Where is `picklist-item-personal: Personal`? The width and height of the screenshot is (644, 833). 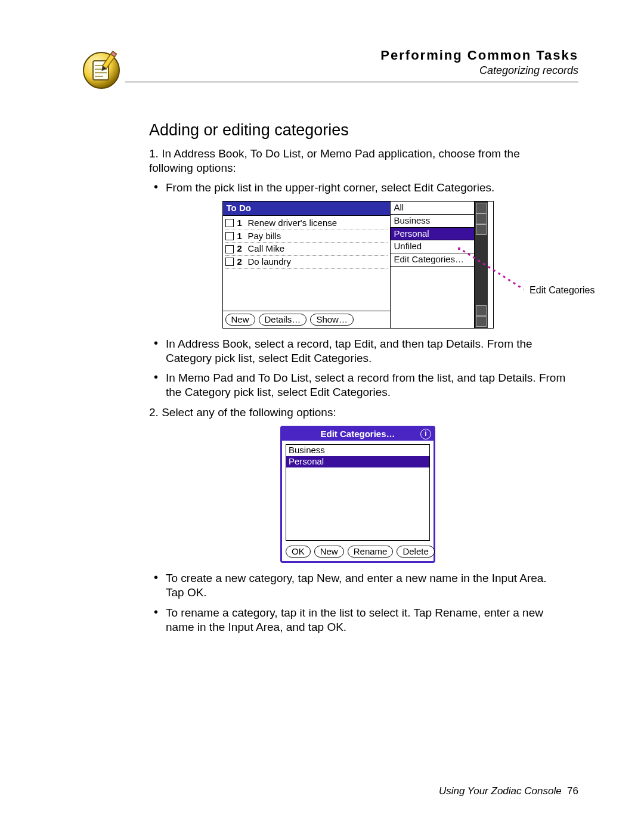 picklist-item-personal: Personal is located at coordinates (432, 234).